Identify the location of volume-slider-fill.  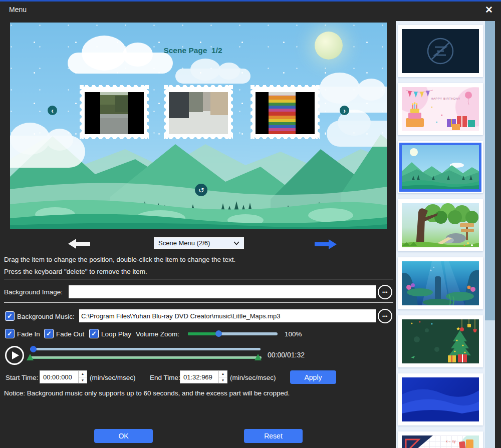
(203, 334).